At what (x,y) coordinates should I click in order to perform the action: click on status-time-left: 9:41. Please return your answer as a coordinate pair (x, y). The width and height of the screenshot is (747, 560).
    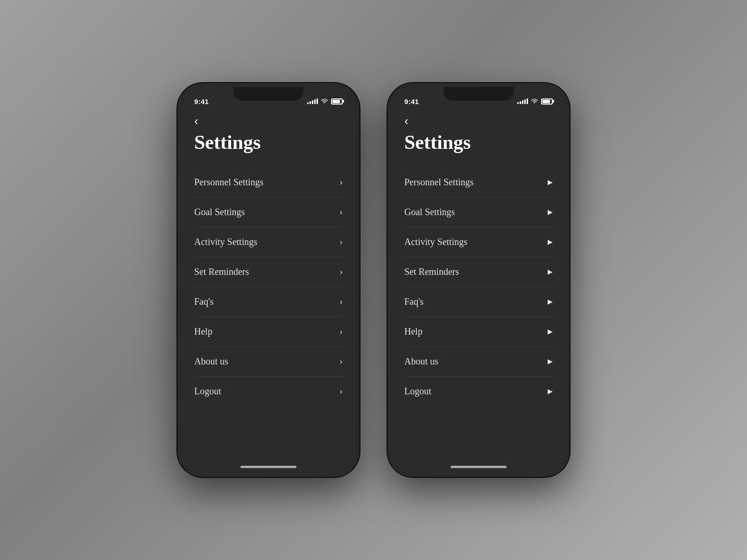
    Looking at the image, I should click on (202, 102).